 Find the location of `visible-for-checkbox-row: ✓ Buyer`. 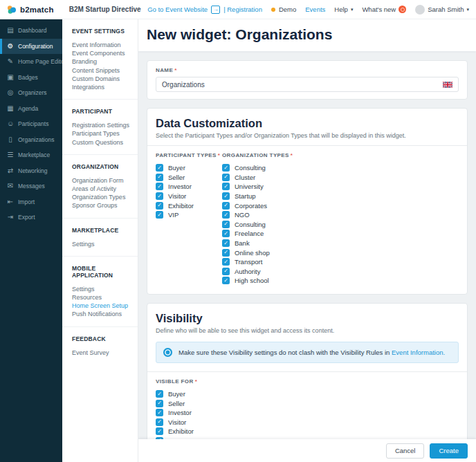

visible-for-checkbox-row: ✓ Buyer is located at coordinates (307, 394).